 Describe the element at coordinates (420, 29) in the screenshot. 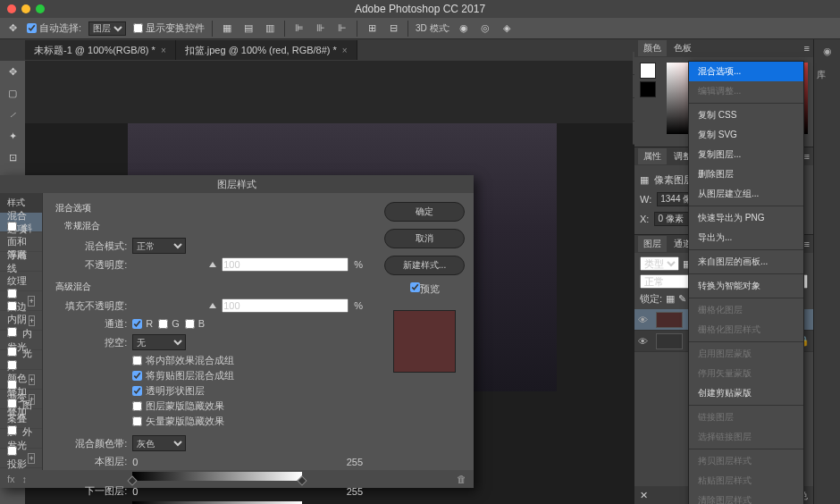

I see `options-bar: ✥ 自动选择: 图层 显示变换控件 ▦ ▤ ▥ ⊫ ⊪ ⊩ ⊞ ⊟ 3D 模式:…` at that location.